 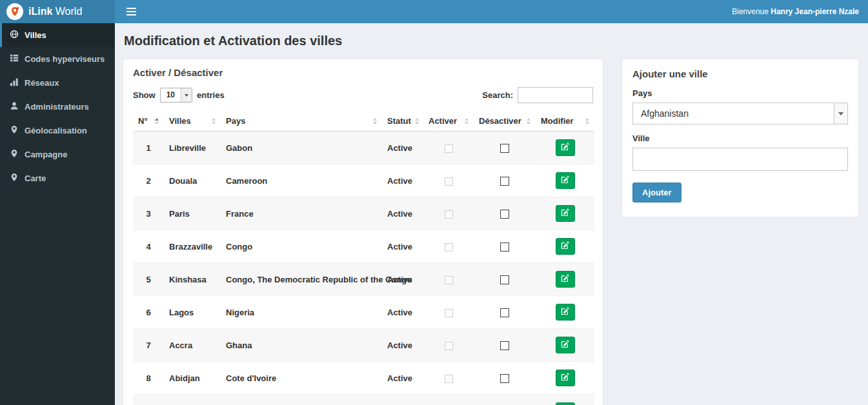 I want to click on user-icon, so click(x=14, y=107).